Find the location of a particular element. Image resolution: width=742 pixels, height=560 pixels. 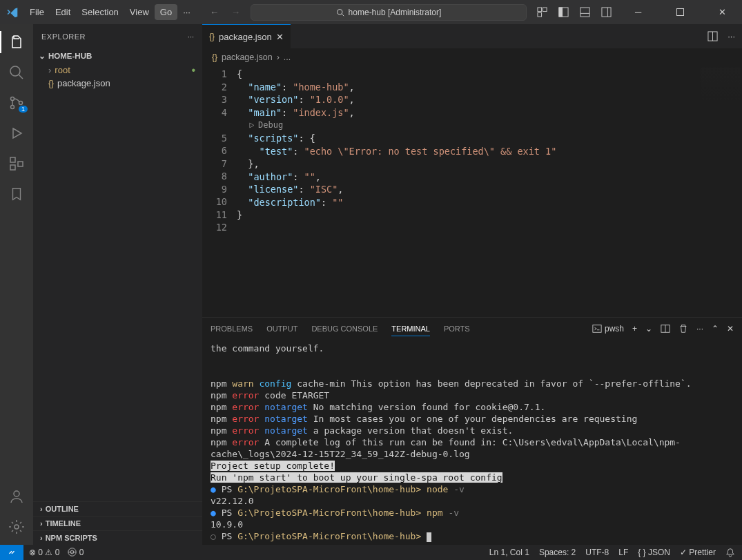

debug-codelens: Debug is located at coordinates (260, 126).